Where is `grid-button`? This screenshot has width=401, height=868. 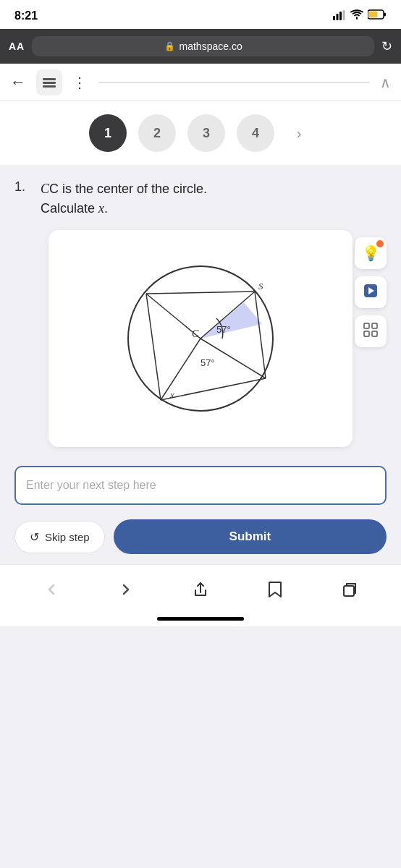 grid-button is located at coordinates (371, 331).